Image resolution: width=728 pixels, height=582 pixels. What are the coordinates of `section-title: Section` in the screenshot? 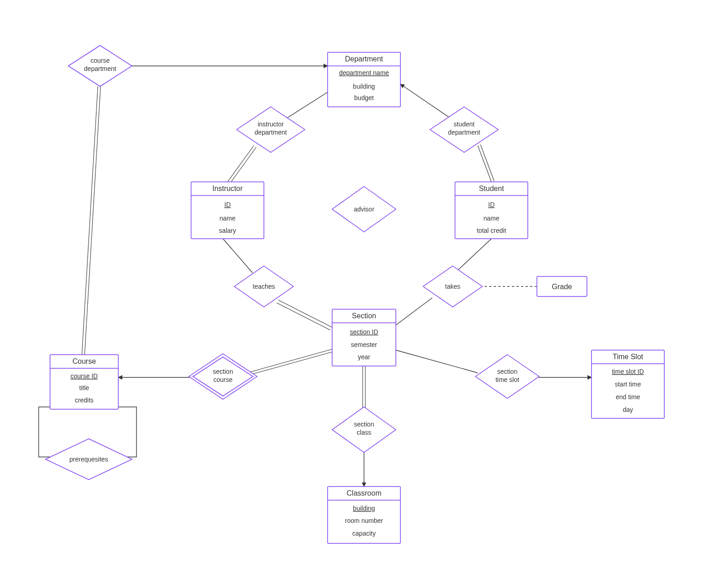 It's located at (364, 316).